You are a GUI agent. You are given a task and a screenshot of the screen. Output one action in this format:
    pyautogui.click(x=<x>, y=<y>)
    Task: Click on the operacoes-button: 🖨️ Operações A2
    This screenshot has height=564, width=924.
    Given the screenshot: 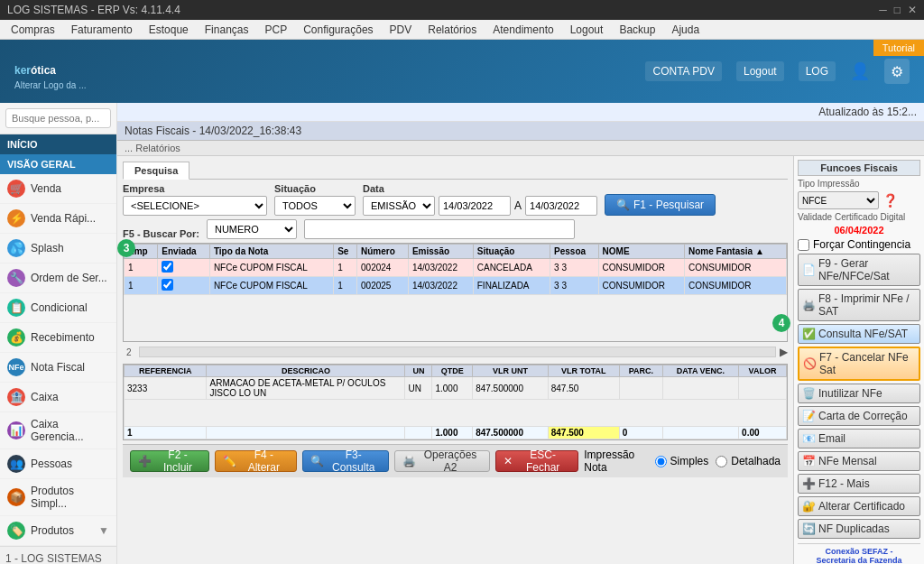 What is the action you would take?
    pyautogui.click(x=442, y=461)
    